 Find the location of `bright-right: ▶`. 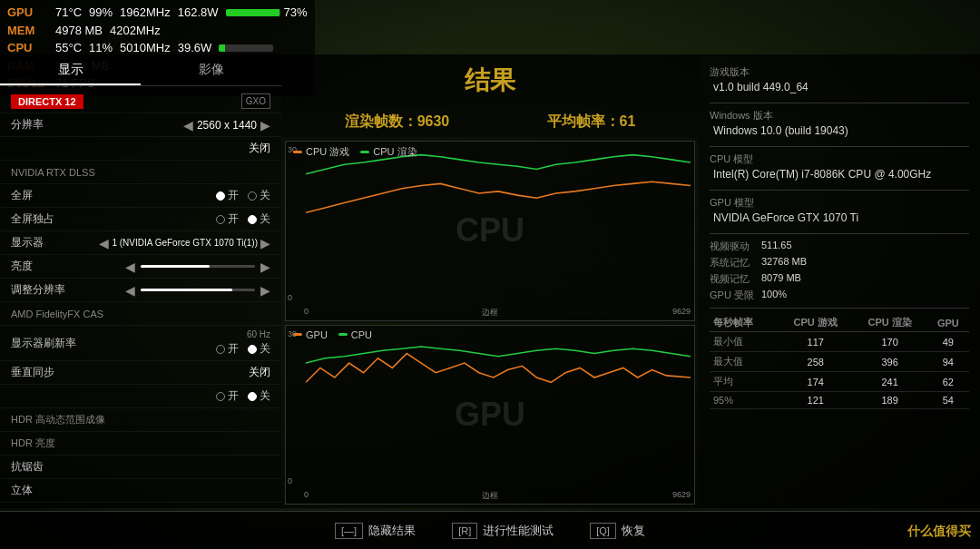

bright-right: ▶ is located at coordinates (265, 267).